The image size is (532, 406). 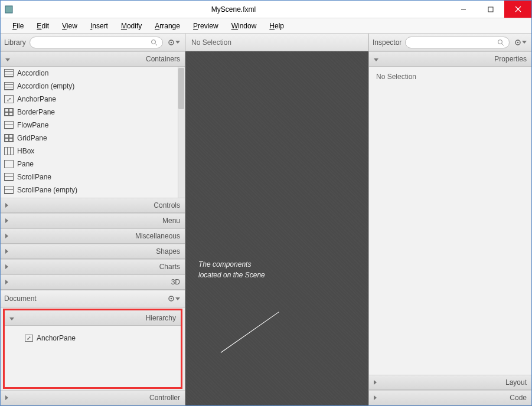 I want to click on annotation-text: The components located on the Scene, so click(x=231, y=270).